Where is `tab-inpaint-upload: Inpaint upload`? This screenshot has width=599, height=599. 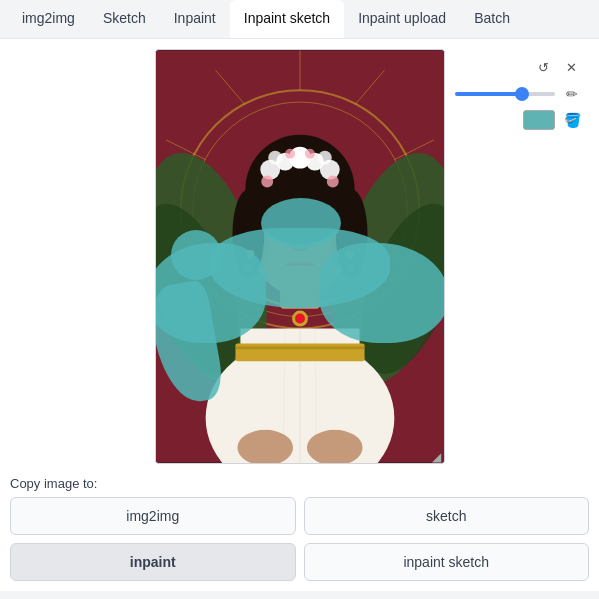
tab-inpaint-upload: Inpaint upload is located at coordinates (402, 19).